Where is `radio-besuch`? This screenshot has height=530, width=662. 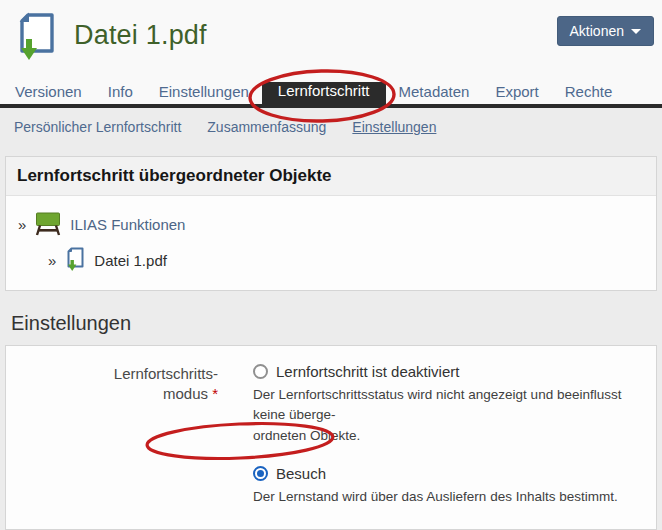 radio-besuch is located at coordinates (260, 474).